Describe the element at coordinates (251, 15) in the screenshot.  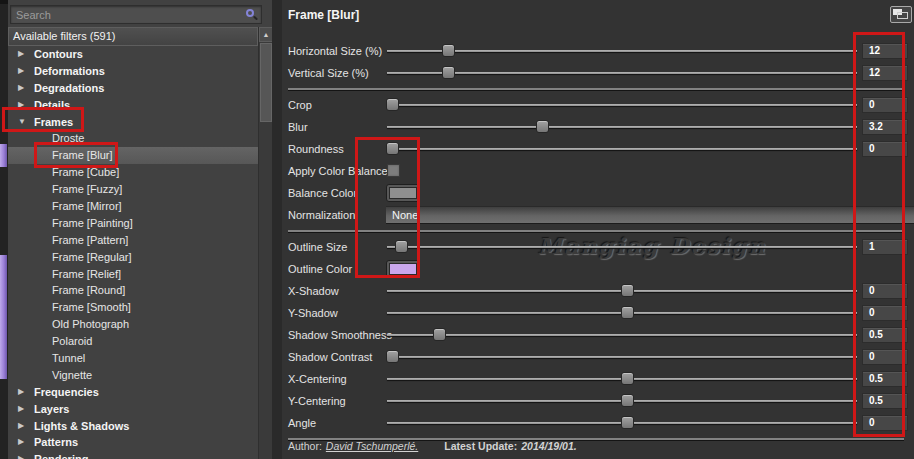
I see `search-icon` at that location.